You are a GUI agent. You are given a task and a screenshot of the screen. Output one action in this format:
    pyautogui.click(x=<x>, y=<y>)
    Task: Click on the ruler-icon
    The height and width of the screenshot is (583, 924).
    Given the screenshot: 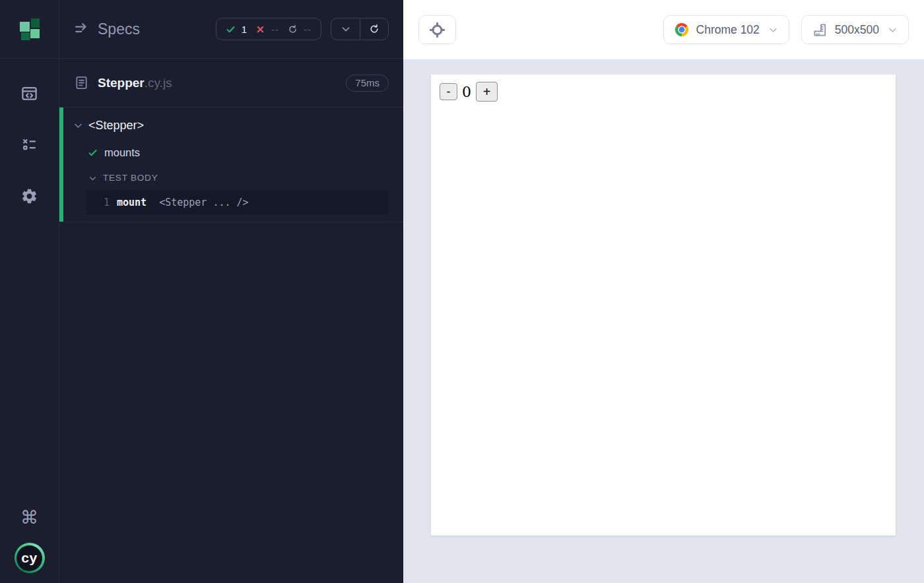 What is the action you would take?
    pyautogui.click(x=820, y=30)
    